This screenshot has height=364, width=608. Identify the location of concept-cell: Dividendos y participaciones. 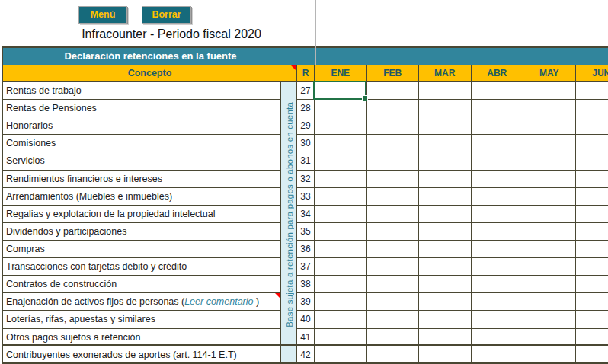
(142, 231).